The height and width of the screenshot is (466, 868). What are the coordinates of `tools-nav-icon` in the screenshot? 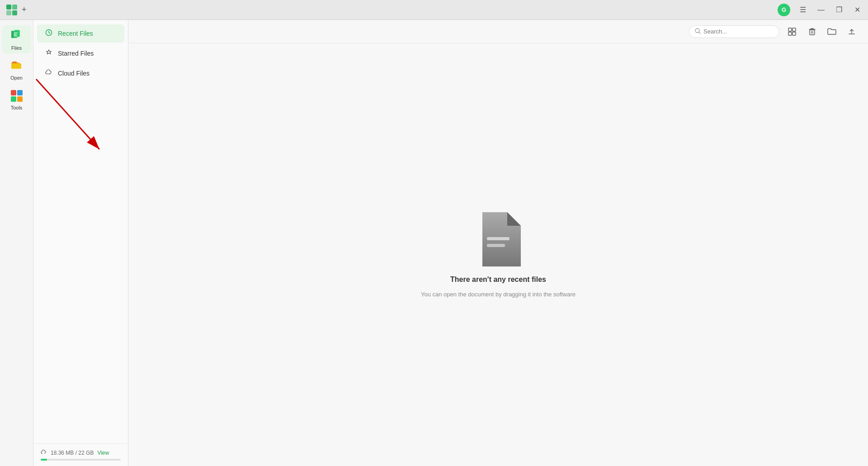 It's located at (17, 96).